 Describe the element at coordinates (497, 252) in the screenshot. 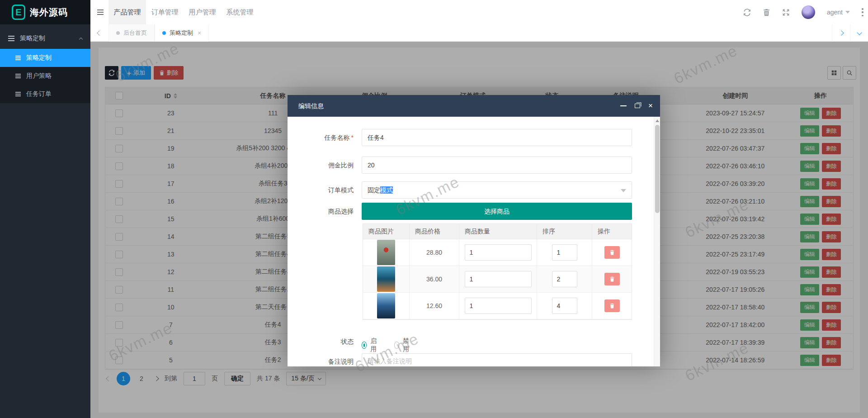

I see `product-row: 28.8011` at that location.